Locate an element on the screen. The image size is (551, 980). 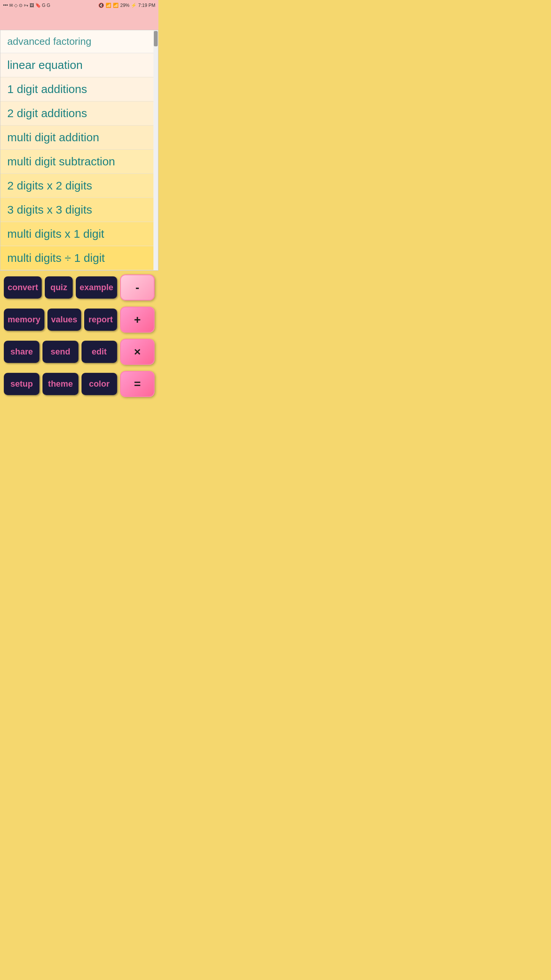
send-button: send is located at coordinates (60, 352).